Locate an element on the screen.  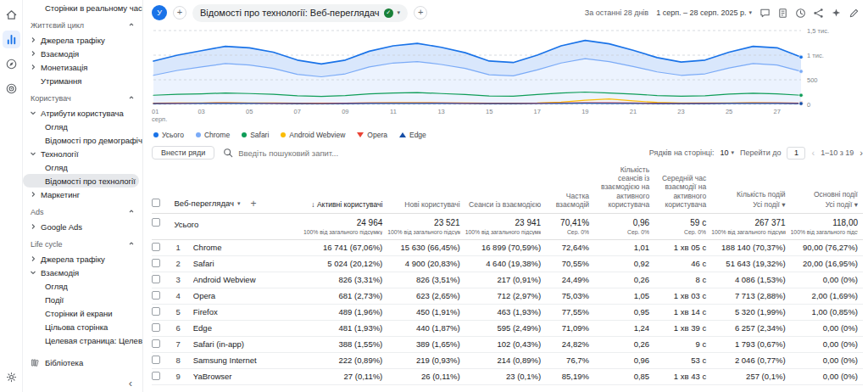
goto-page-input: 1 is located at coordinates (796, 153).